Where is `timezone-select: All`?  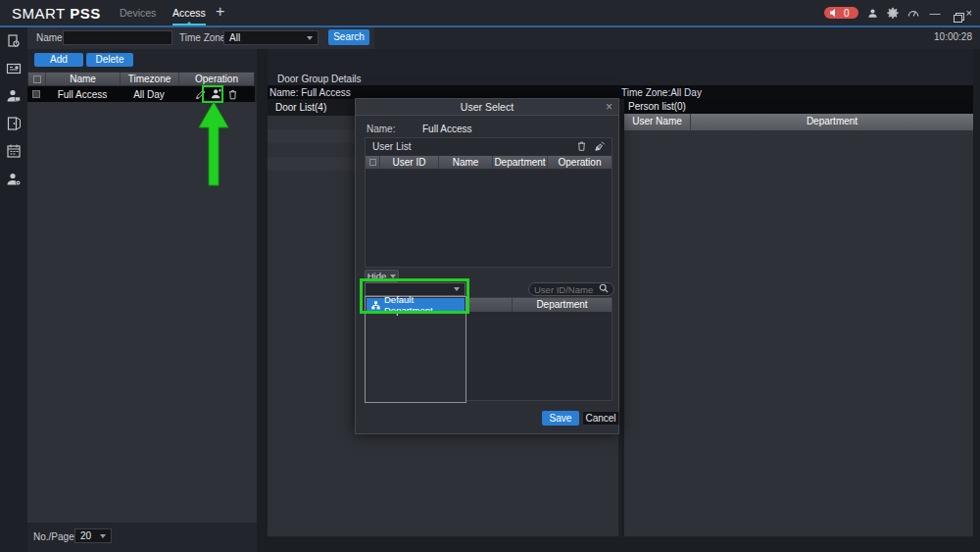 timezone-select: All is located at coordinates (270, 37).